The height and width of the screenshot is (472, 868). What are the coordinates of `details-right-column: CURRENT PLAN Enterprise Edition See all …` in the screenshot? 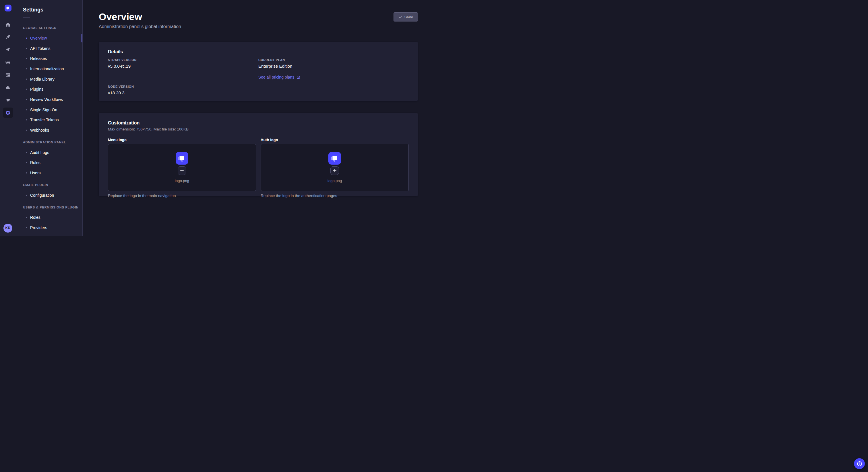 It's located at (334, 77).